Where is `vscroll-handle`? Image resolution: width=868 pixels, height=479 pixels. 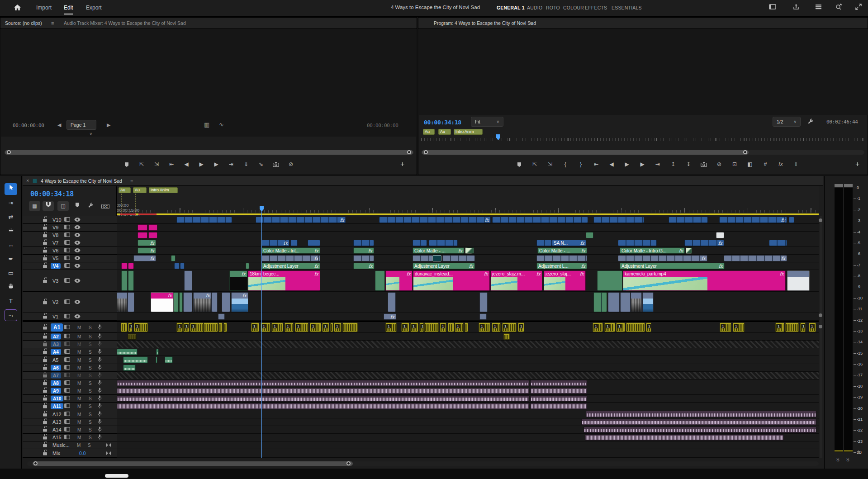 vscroll-handle is located at coordinates (821, 327).